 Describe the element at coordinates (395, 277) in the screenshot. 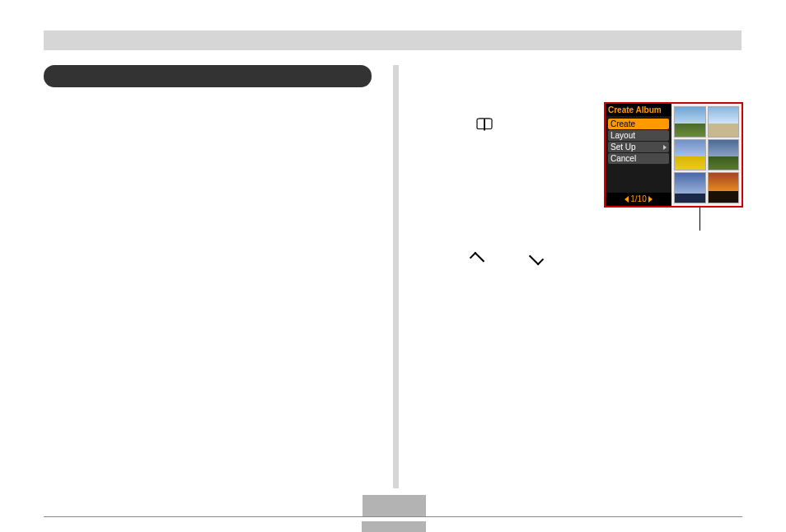

I see `column-divider` at that location.